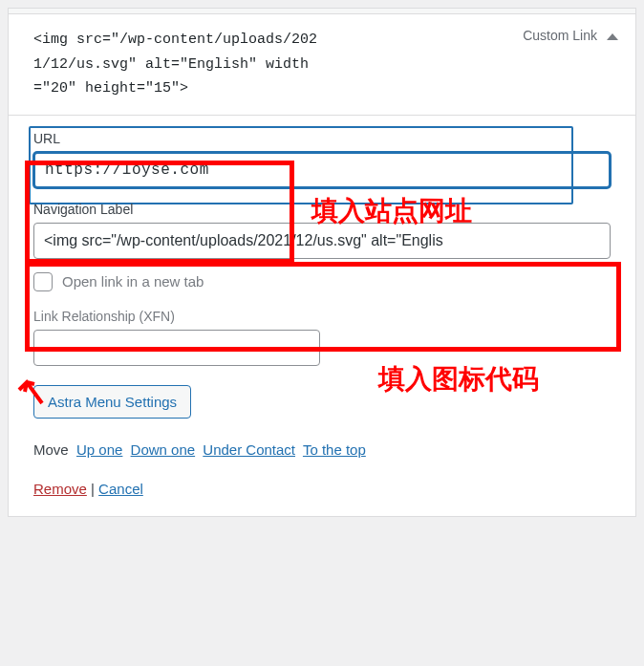 This screenshot has height=666, width=644. What do you see at coordinates (392, 211) in the screenshot?
I see `annotation-text-url: 填入站点网址` at bounding box center [392, 211].